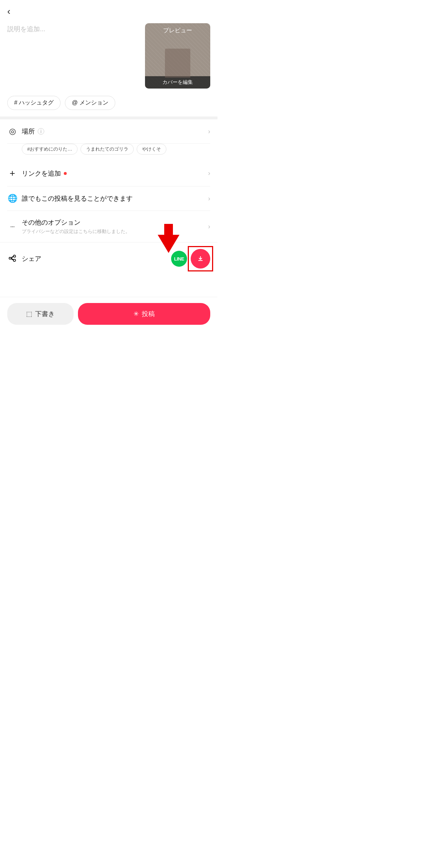 This screenshot has height=868, width=435. Describe the element at coordinates (178, 56) in the screenshot. I see `preview-card: プレビュー カバーを編集` at that location.